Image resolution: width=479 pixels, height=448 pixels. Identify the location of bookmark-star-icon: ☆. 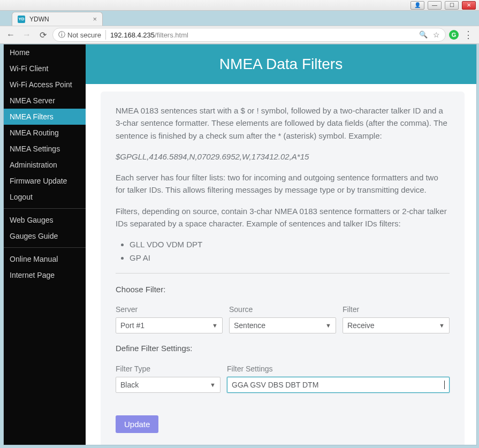
(437, 35).